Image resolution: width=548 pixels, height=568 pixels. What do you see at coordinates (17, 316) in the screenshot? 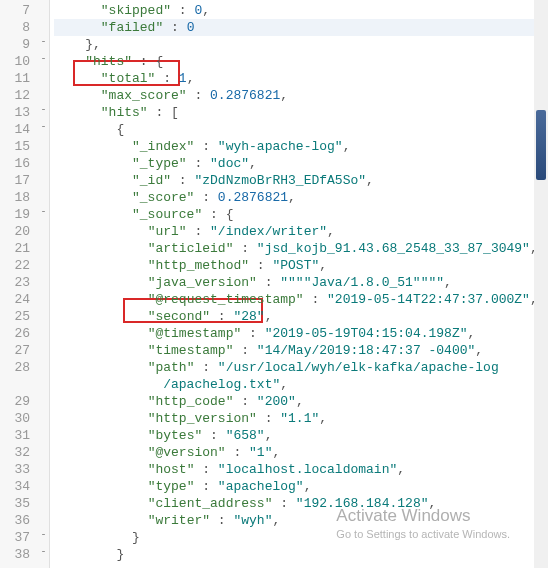
I see `line-number: 25` at bounding box center [17, 316].